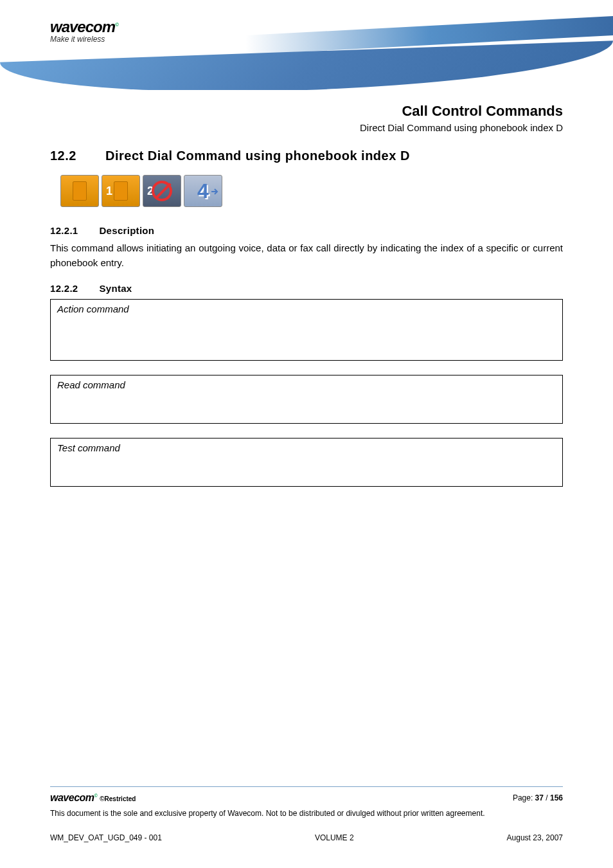 The height and width of the screenshot is (868, 613). Describe the element at coordinates (127, 230) in the screenshot. I see `description-title: Description` at that location.